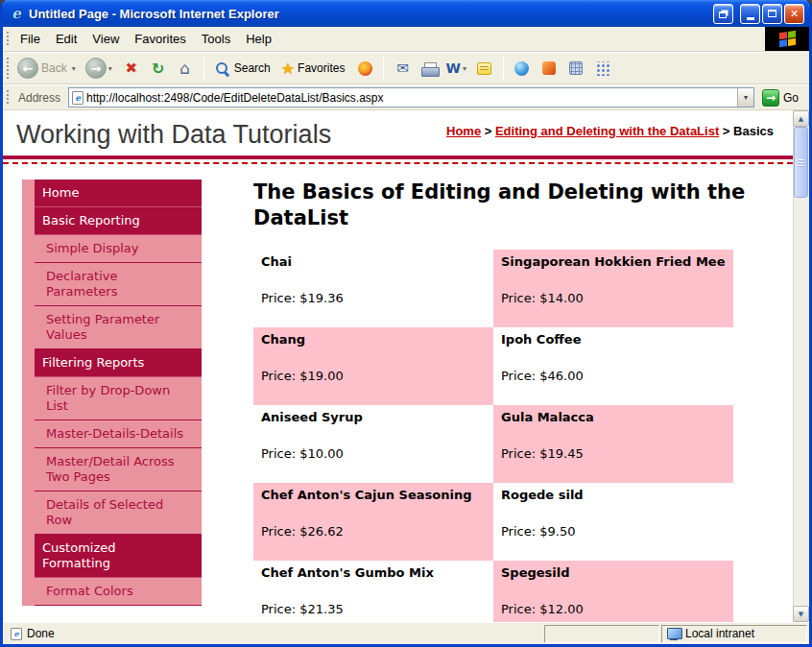 This screenshot has width=812, height=647. What do you see at coordinates (403, 68) in the screenshot?
I see `mail-icon: ✉` at bounding box center [403, 68].